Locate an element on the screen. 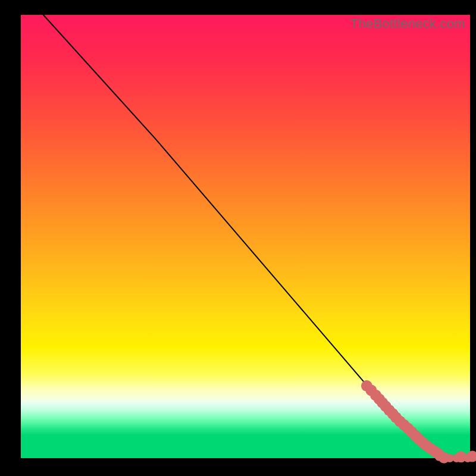 Image resolution: width=476 pixels, height=476 pixels. chart-scatter-group is located at coordinates (419, 422).